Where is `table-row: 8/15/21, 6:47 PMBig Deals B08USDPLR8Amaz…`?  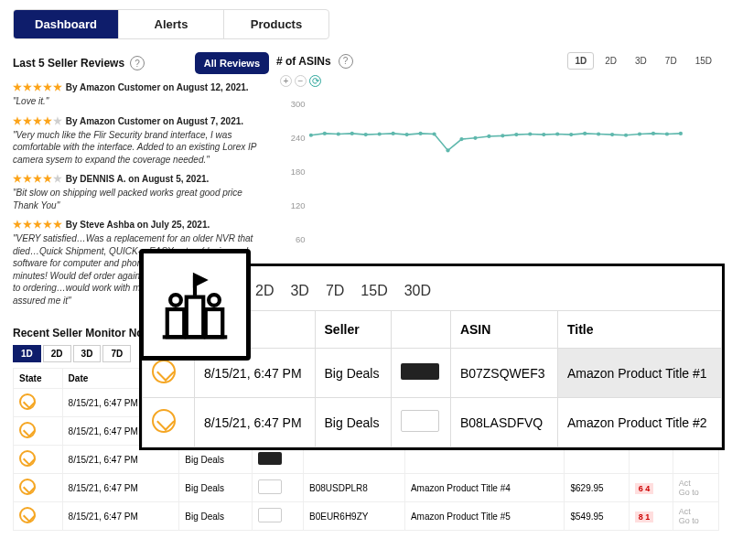 table-row: 8/15/21, 6:47 PMBig Deals B08USDPLR8Amaz… is located at coordinates (366, 489).